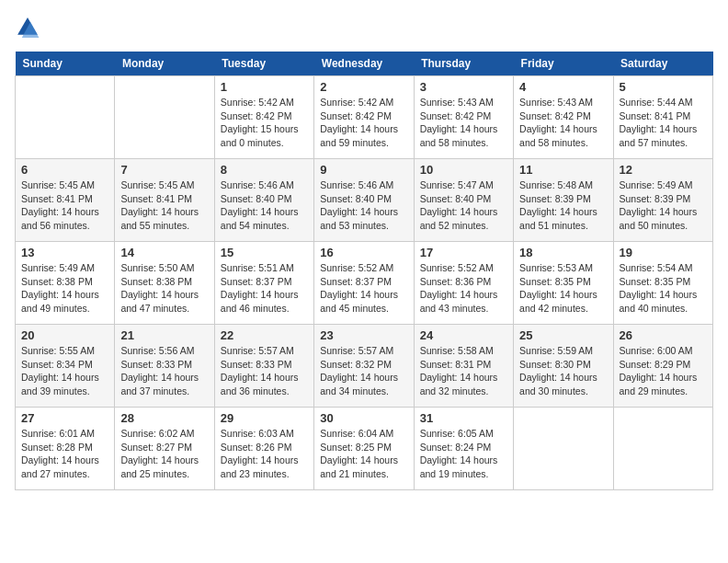  What do you see at coordinates (460, 302) in the screenshot?
I see `daylight-text: Daylight: 14 hours and 43 minutes.` at bounding box center [460, 302].